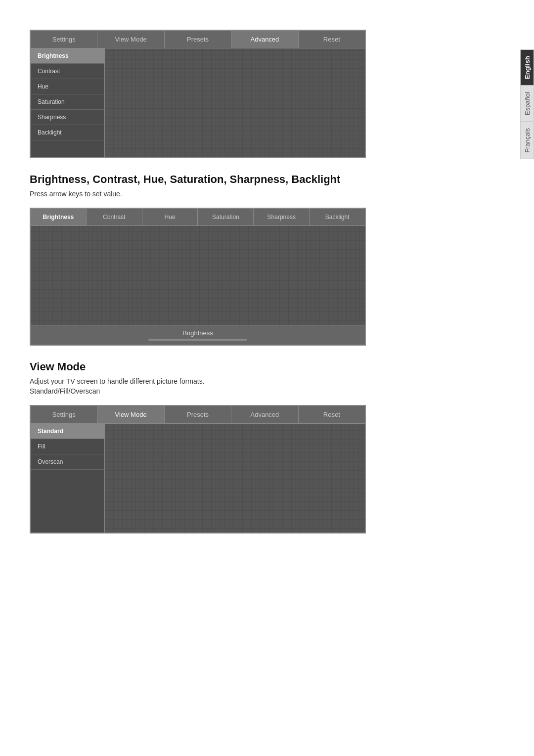 This screenshot has width=534, height=756. I want to click on language-tabs: English Español Français, so click(527, 104).